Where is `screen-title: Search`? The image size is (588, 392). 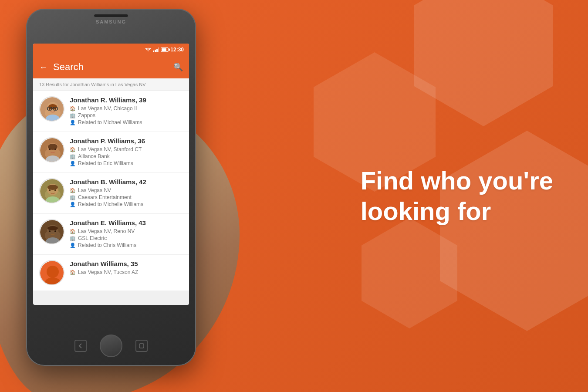 screen-title: Search is located at coordinates (111, 67).